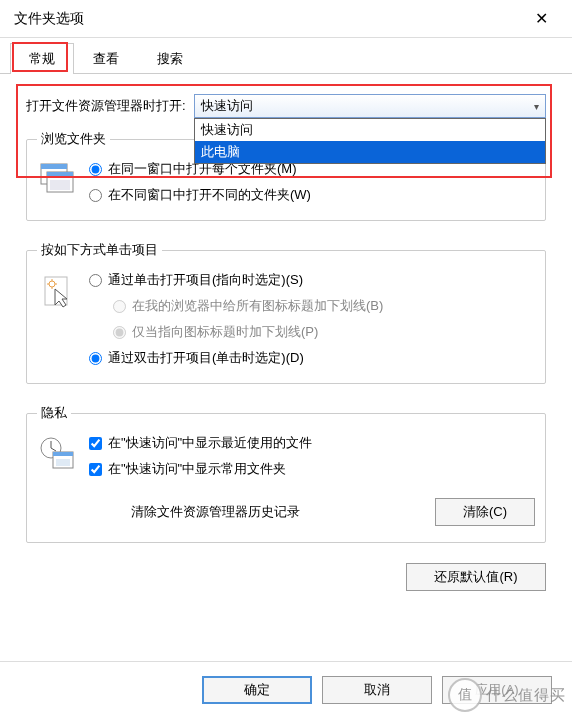 The height and width of the screenshot is (718, 572). Describe the element at coordinates (216, 512) in the screenshot. I see `clear-history-label: 清除文件资源管理器历史记录` at that location.